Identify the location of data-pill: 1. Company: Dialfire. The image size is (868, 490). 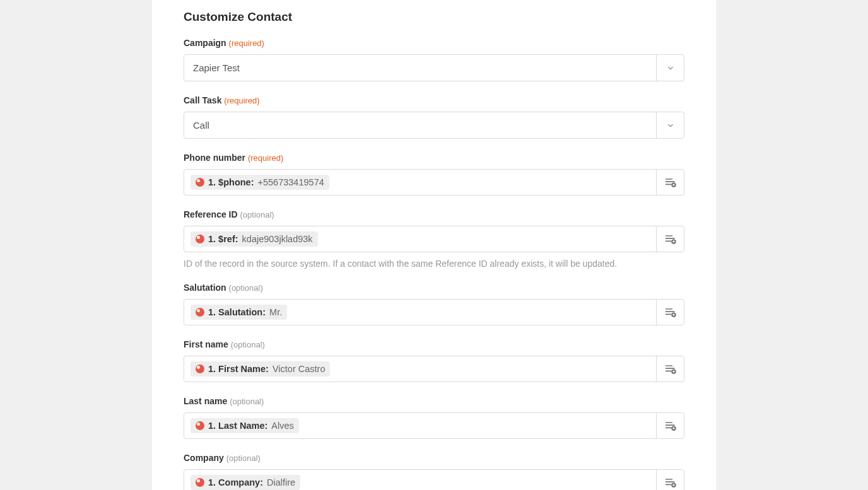
(245, 482).